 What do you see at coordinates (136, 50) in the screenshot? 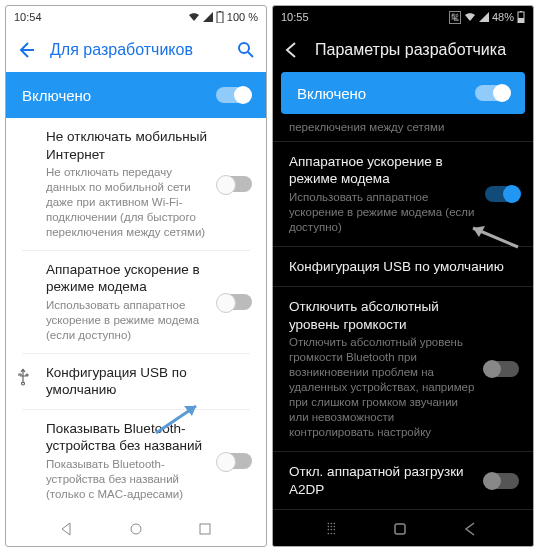
I see `app-bar: Для разработчиков` at bounding box center [136, 50].